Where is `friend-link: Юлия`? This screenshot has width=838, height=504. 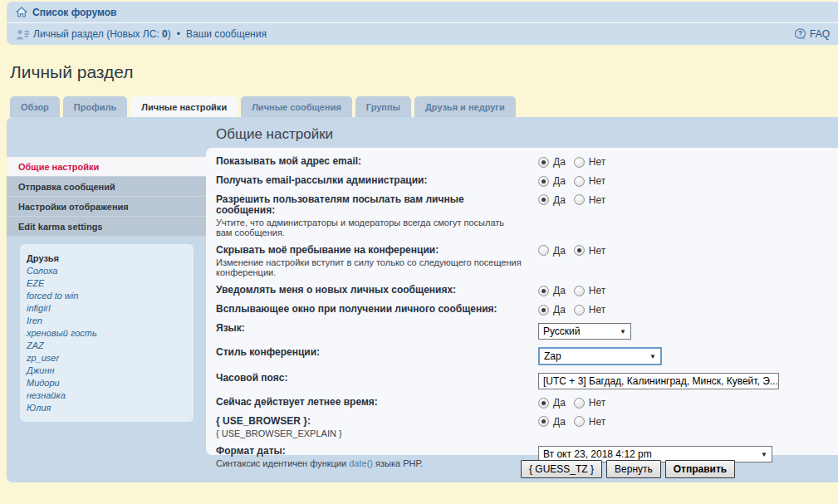 friend-link: Юлия is located at coordinates (106, 409).